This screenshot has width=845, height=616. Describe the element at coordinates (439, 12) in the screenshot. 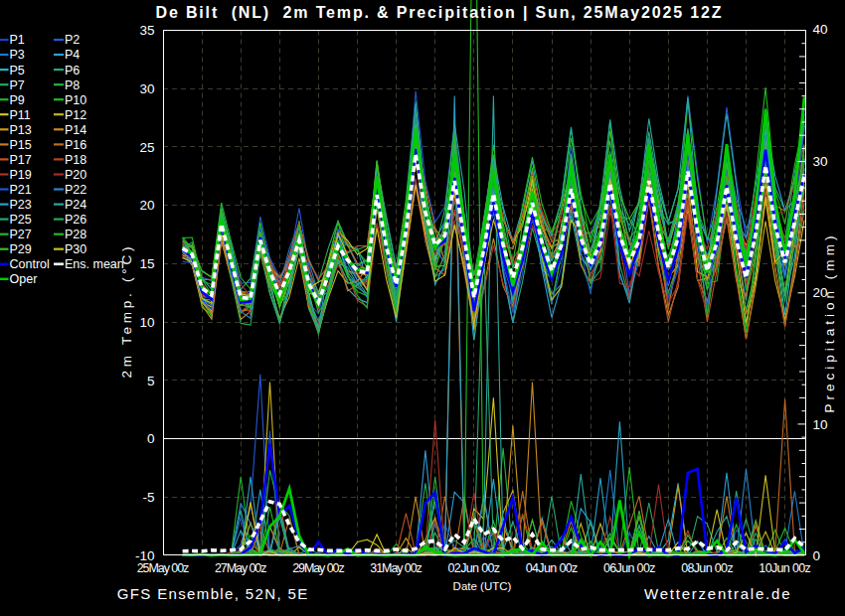

I see `svg-text:De Bilt (NL) 2m Temp. & Prec: De Bilt (NL) 2m Temp. & Precipitation | …` at that location.